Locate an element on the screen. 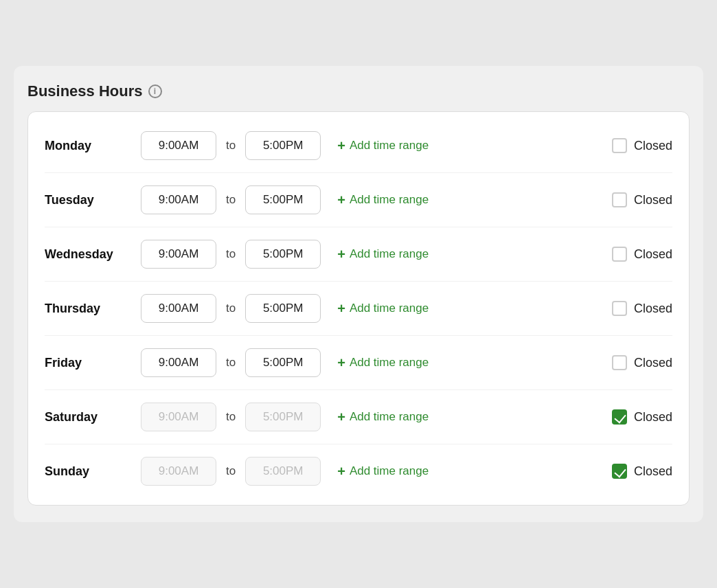  section-title-text: Business Hours is located at coordinates (85, 91).